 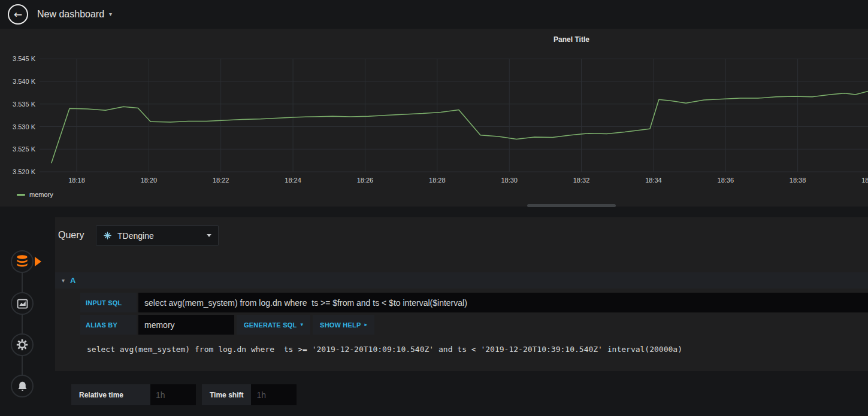 What do you see at coordinates (437, 180) in the screenshot?
I see `svg-text: 18:28` at bounding box center [437, 180].